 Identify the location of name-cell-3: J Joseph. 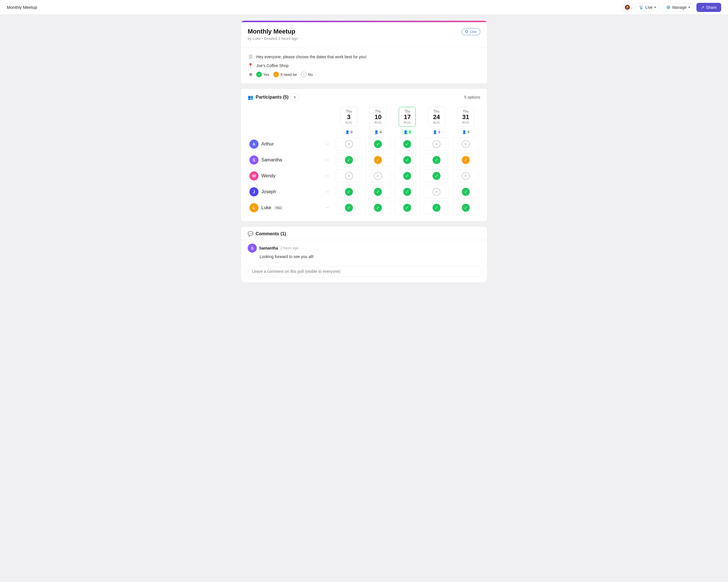
(284, 192).